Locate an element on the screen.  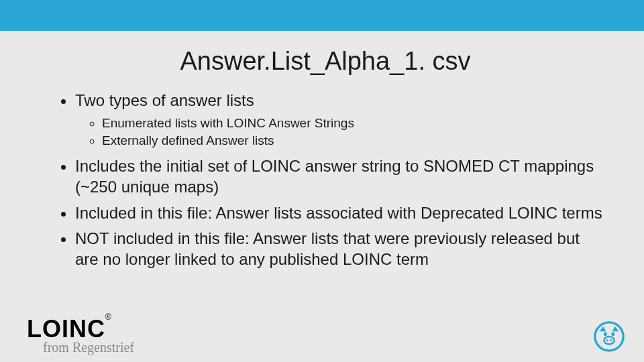
sub-bullet-list: Enumerated lists with LOINC Answer Strin… is located at coordinates (339, 133).